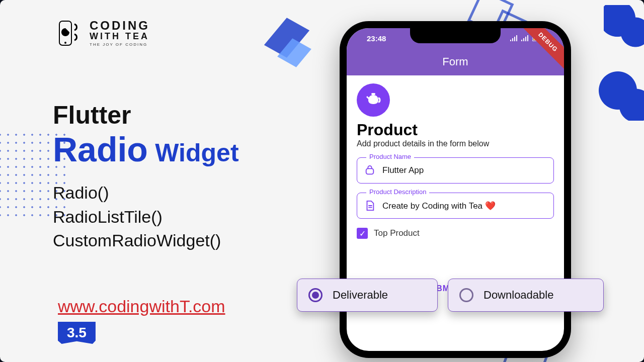 The image size is (644, 362). I want to click on api-list: Radio() RadioListTile() CustomRadioWidge…, so click(137, 217).